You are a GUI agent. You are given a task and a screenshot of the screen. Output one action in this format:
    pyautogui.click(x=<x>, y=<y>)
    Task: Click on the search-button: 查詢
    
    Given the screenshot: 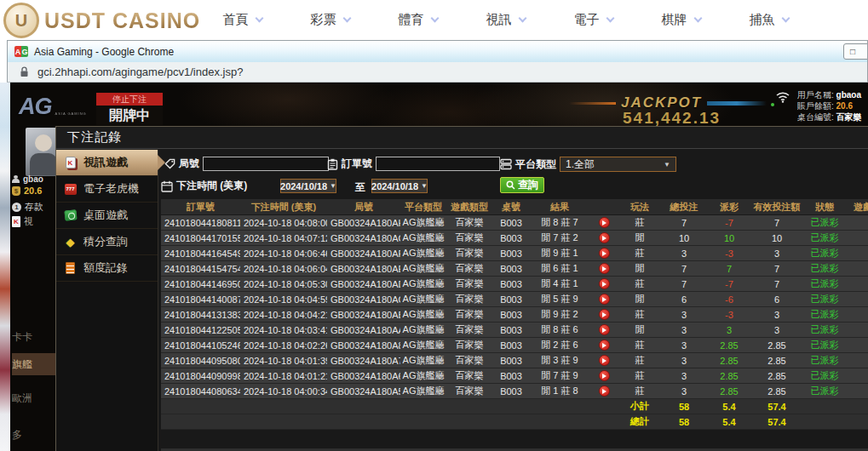 What is the action you would take?
    pyautogui.click(x=522, y=186)
    